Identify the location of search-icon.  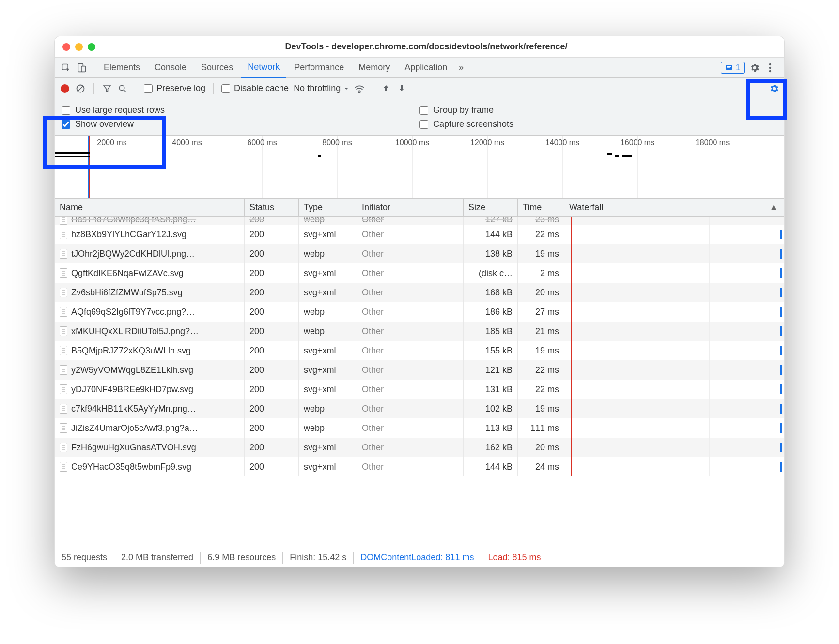
(123, 89).